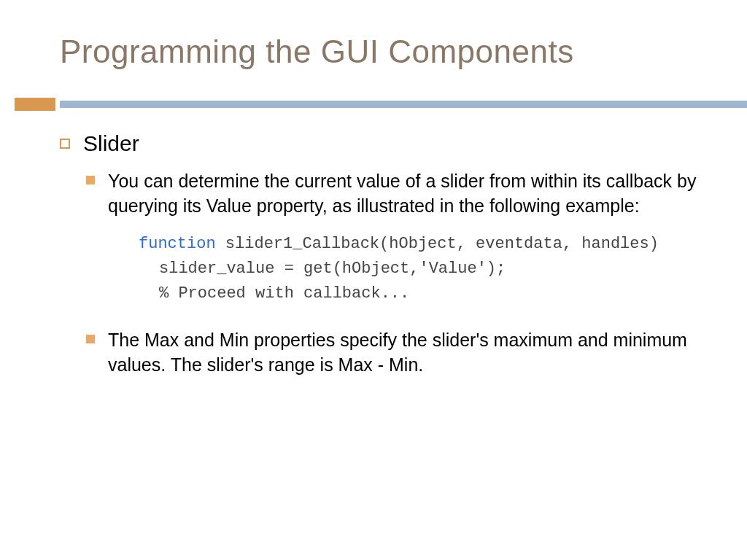 The height and width of the screenshot is (560, 747). I want to click on title-underline, so click(374, 104).